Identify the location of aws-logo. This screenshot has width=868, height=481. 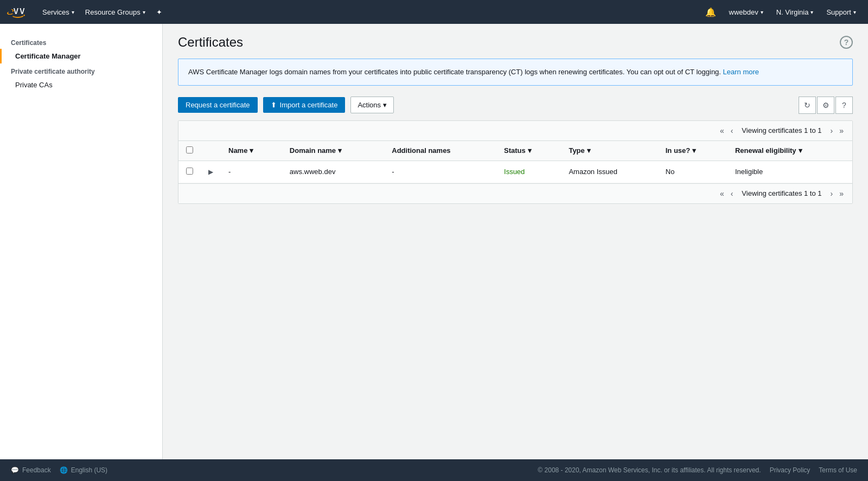
(17, 12).